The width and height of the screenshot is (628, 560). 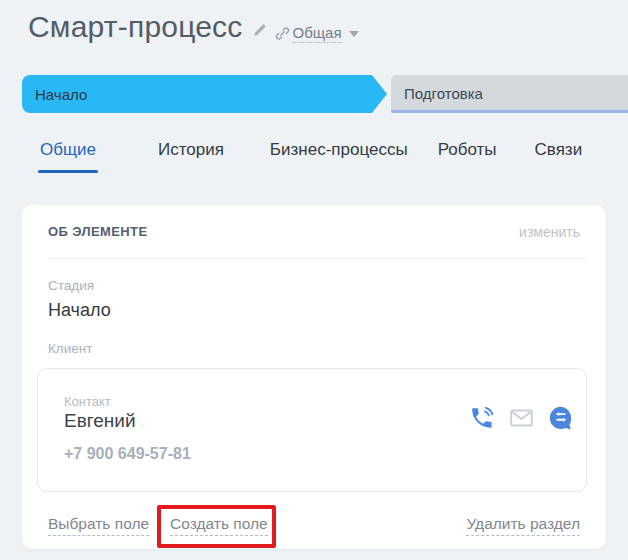 What do you see at coordinates (316, 34) in the screenshot?
I see `pipeline-selector: Общая` at bounding box center [316, 34].